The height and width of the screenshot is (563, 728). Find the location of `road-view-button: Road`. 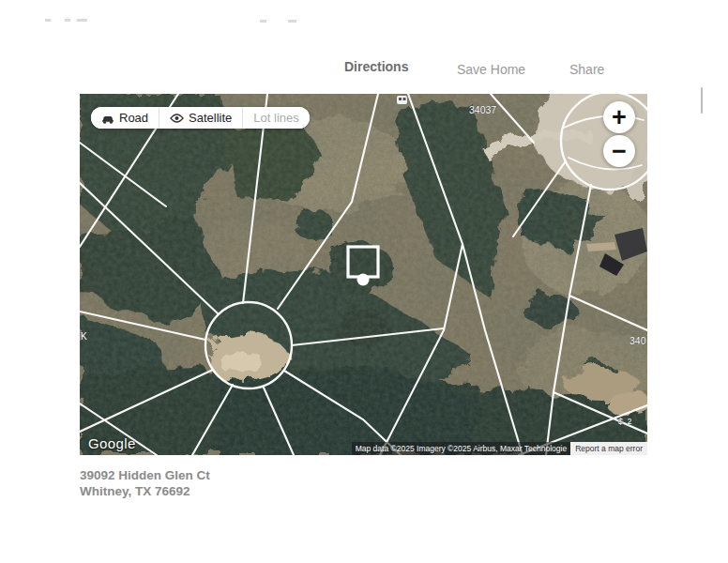

road-view-button: Road is located at coordinates (125, 118).